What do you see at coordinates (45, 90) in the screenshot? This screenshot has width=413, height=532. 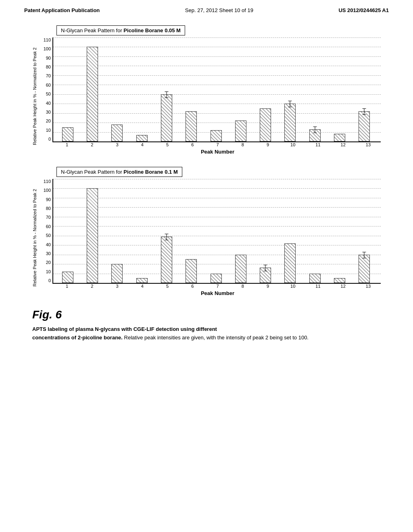 I see `chart1-y-ticks: 0102030405060708090100110` at bounding box center [45, 90].